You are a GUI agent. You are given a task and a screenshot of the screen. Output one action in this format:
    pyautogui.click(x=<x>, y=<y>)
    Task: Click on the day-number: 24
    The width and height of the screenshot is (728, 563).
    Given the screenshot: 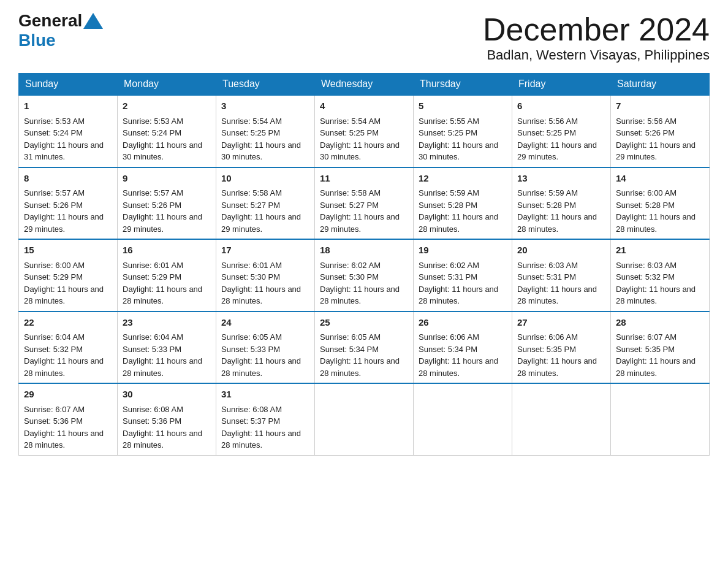 What is the action you would take?
    pyautogui.click(x=265, y=323)
    